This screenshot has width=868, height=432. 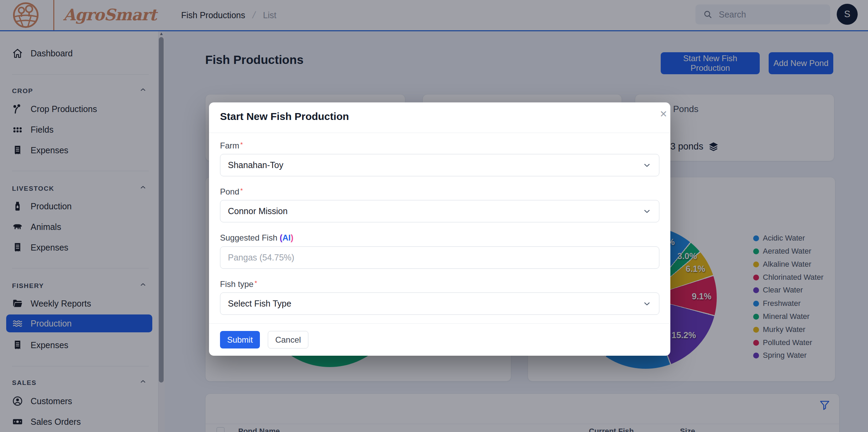 I want to click on cancel-button: Cancel, so click(x=288, y=340).